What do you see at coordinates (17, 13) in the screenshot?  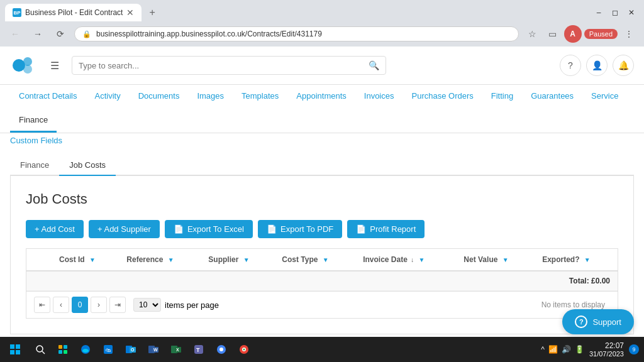 I see `tab-favicon: BP` at bounding box center [17, 13].